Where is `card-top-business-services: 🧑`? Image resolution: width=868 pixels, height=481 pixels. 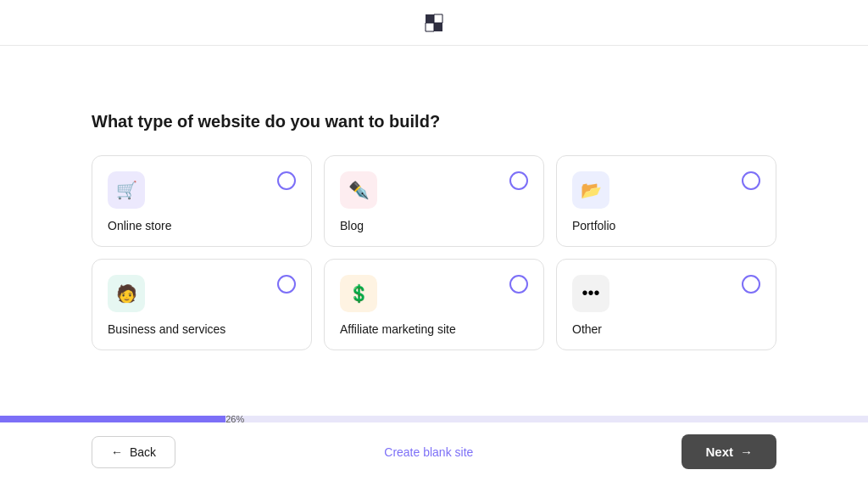
card-top-business-services: 🧑 is located at coordinates (202, 294).